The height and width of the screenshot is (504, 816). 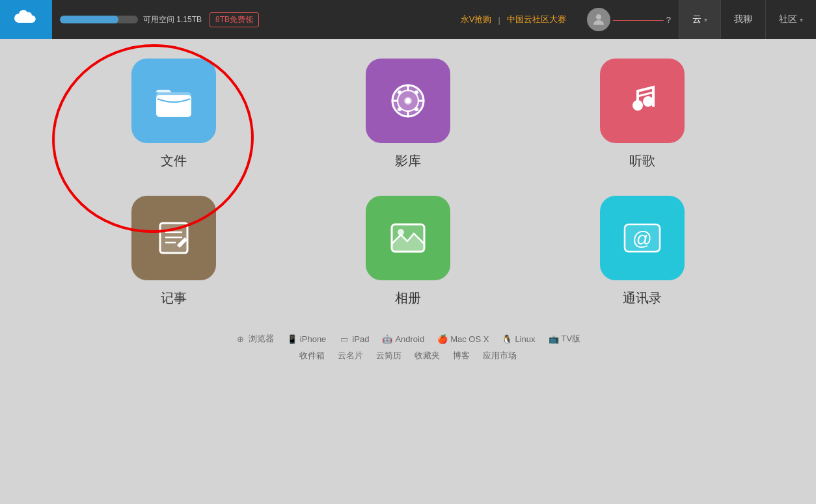 What do you see at coordinates (174, 298) in the screenshot?
I see `notes-label: 记事` at bounding box center [174, 298].